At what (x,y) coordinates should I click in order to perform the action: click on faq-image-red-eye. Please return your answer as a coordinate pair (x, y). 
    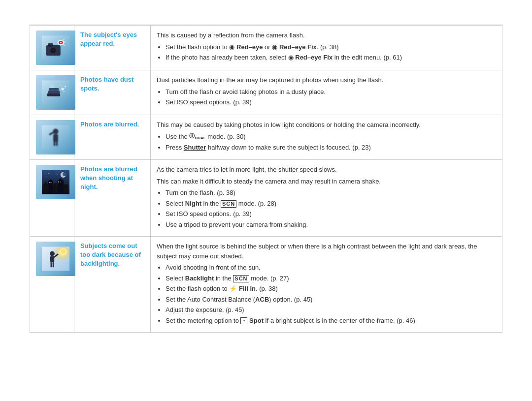
    Looking at the image, I should click on (56, 48).